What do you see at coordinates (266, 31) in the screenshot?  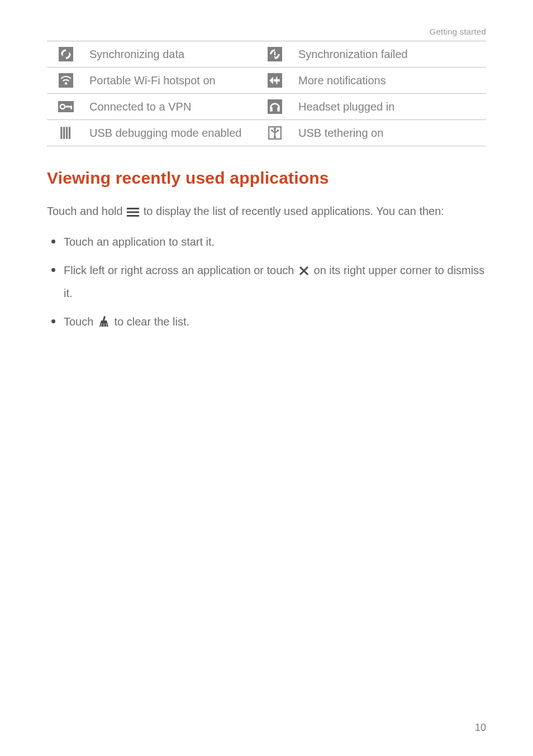 I see `running-header: Getting started` at bounding box center [266, 31].